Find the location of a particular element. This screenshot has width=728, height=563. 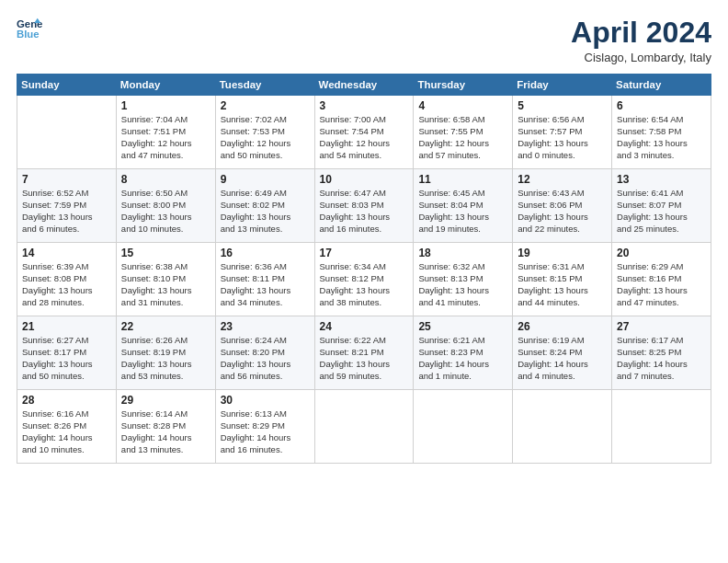

day-info: Sunrise: 6:58 AM Sunset: 7:55 PM Dayligh… is located at coordinates (463, 138).